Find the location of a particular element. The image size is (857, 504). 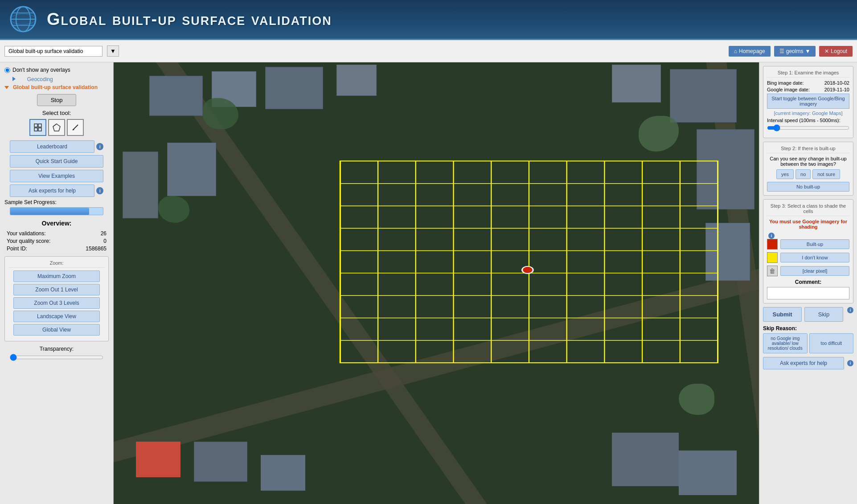

no-buildup-button: No built-up is located at coordinates (808, 187).